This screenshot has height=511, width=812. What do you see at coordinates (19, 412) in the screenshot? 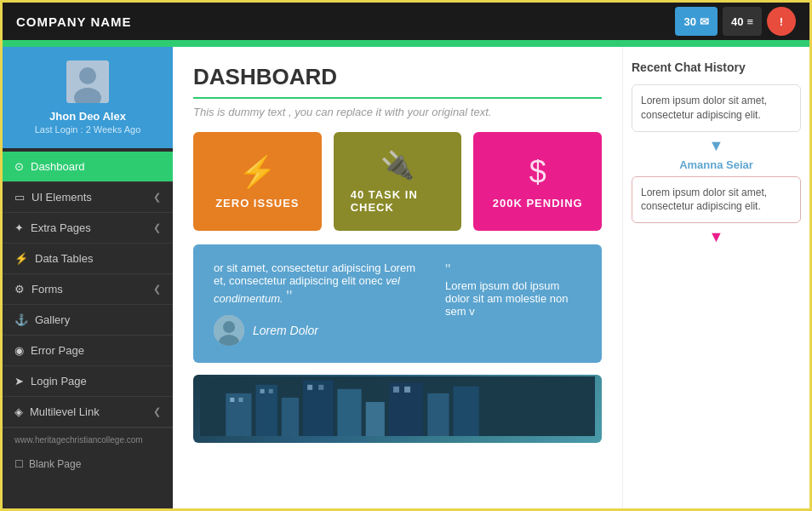
I see `multilevel-icon: ◈` at bounding box center [19, 412].